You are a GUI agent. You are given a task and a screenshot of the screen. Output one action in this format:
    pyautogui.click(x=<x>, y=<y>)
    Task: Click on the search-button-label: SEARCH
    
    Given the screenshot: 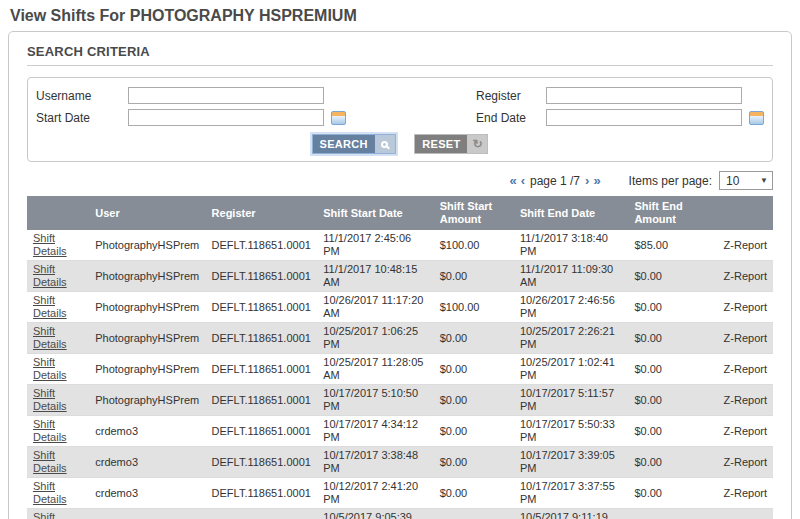 What is the action you would take?
    pyautogui.click(x=344, y=144)
    